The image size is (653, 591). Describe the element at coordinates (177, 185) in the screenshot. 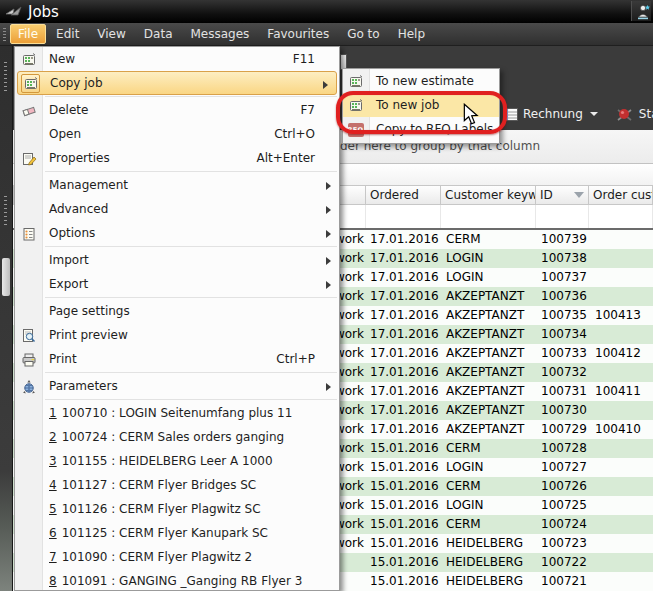

I see `menu-item-management: Management` at that location.